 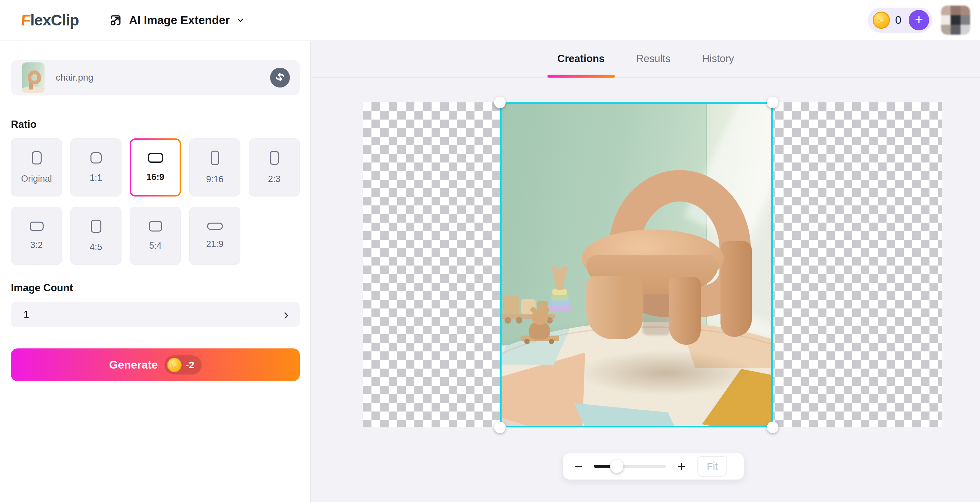 What do you see at coordinates (614, 308) in the screenshot?
I see `chair-front-leg` at bounding box center [614, 308].